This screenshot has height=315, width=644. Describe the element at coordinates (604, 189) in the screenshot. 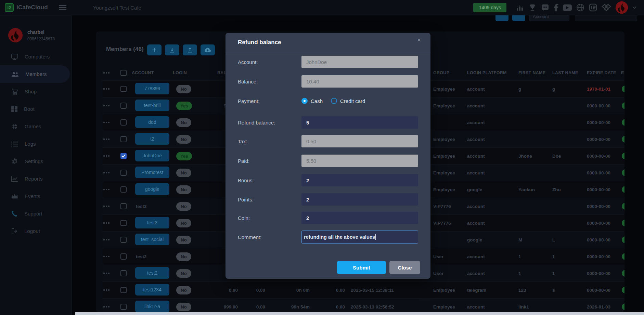

I see `expire-date-cell: 0000-00-00` at that location.